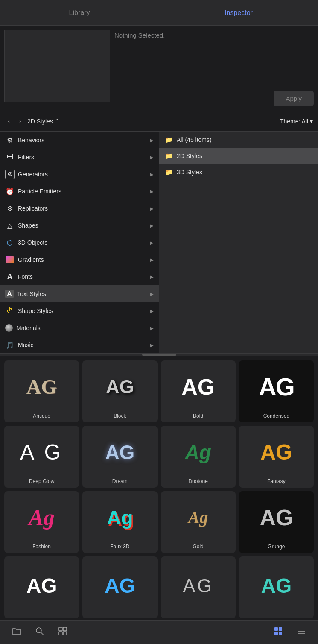 This screenshot has height=644, width=318. Describe the element at coordinates (10, 225) in the screenshot. I see `shapes-icon: △` at that location.